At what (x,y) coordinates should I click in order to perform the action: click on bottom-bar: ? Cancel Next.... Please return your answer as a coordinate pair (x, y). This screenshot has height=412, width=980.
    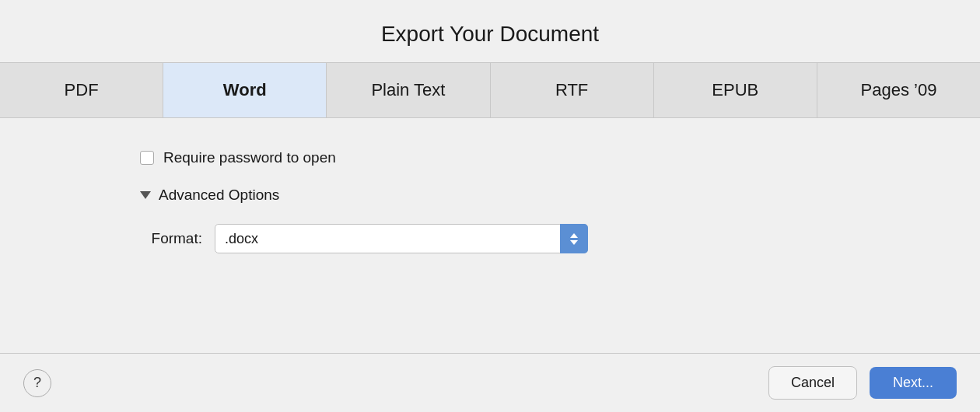
    Looking at the image, I should click on (490, 382).